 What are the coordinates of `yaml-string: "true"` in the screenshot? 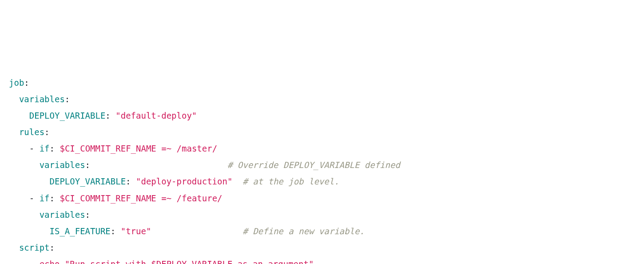 It's located at (136, 231).